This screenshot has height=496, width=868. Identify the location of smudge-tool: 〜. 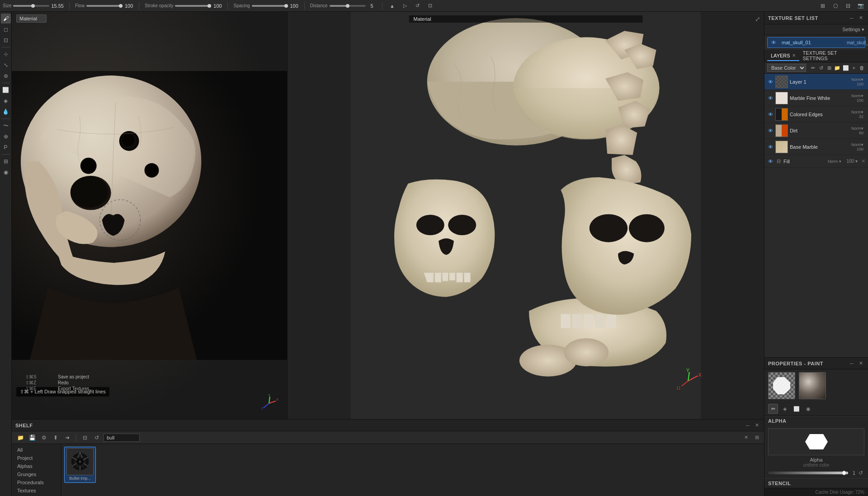
(6, 126).